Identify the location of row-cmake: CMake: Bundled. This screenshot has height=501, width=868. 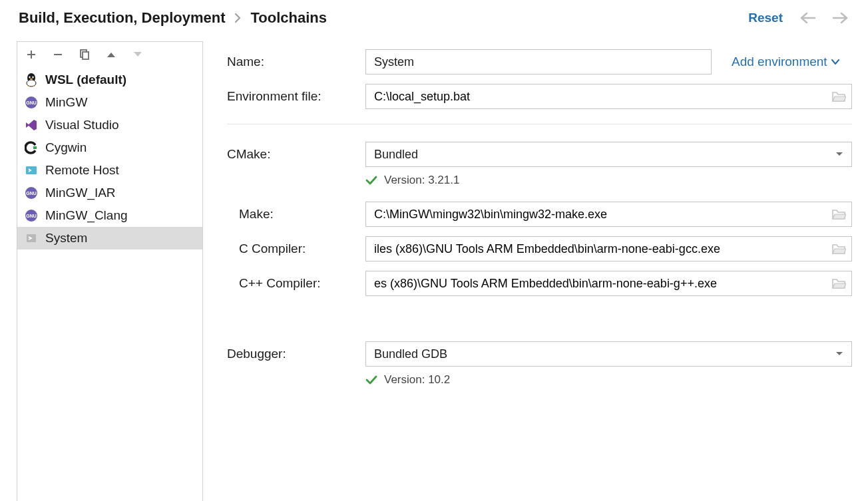
(539, 154).